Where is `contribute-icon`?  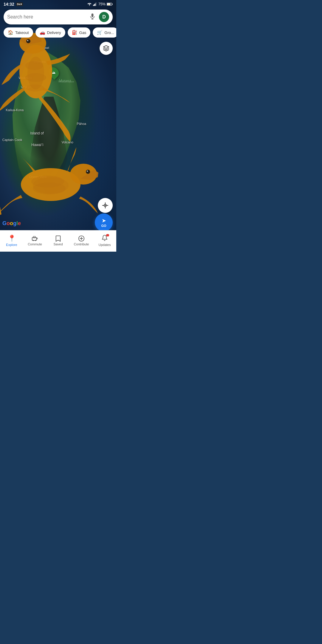 contribute-icon is located at coordinates (81, 239).